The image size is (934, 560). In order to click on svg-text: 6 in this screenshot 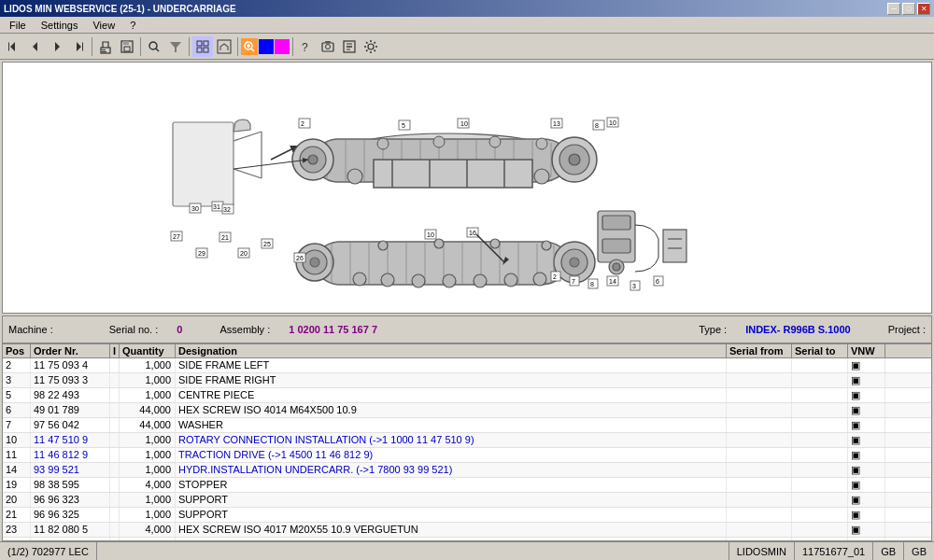, I will do `click(658, 282)`.